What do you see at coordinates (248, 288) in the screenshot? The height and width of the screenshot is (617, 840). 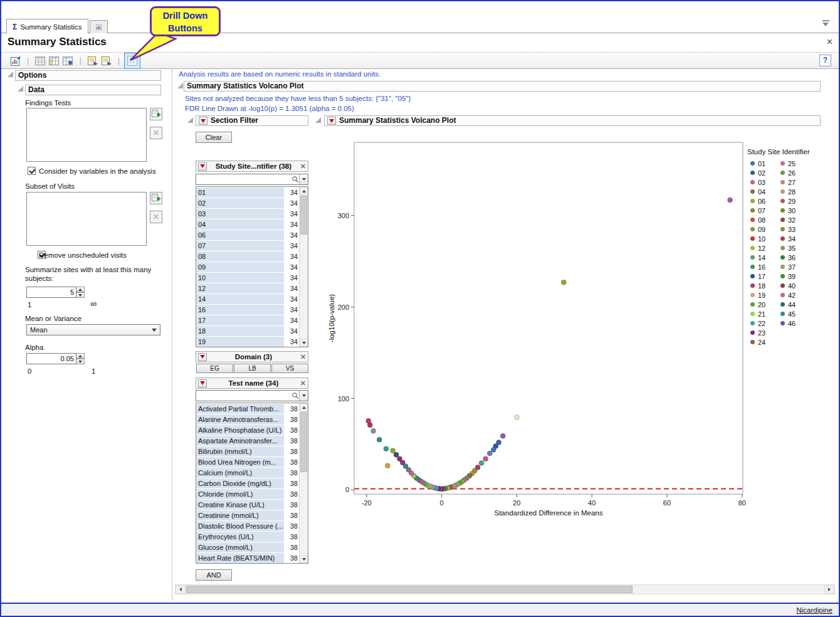 I see `site-filter-row: 1234` at bounding box center [248, 288].